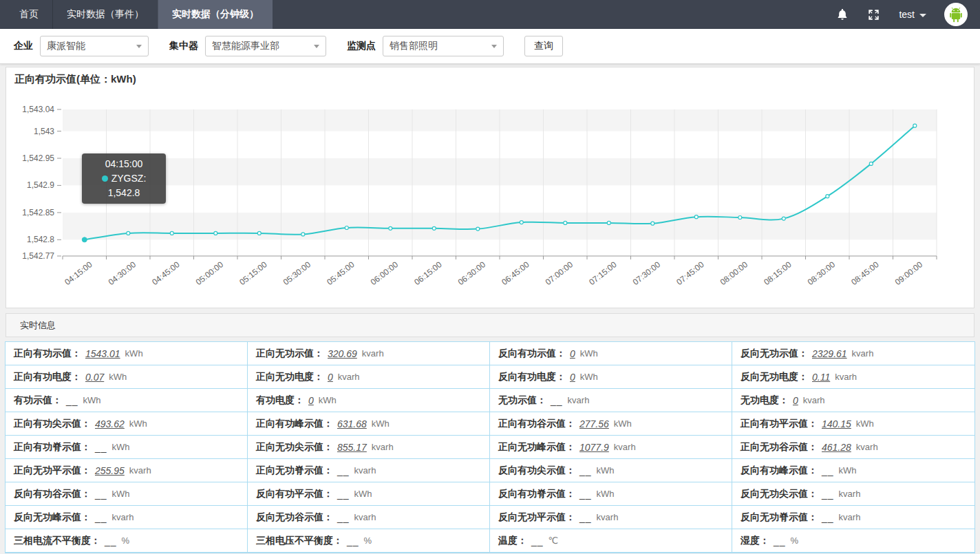 The height and width of the screenshot is (554, 980). What do you see at coordinates (297, 273) in the screenshot?
I see `svg-text: 05:30:00` at bounding box center [297, 273].